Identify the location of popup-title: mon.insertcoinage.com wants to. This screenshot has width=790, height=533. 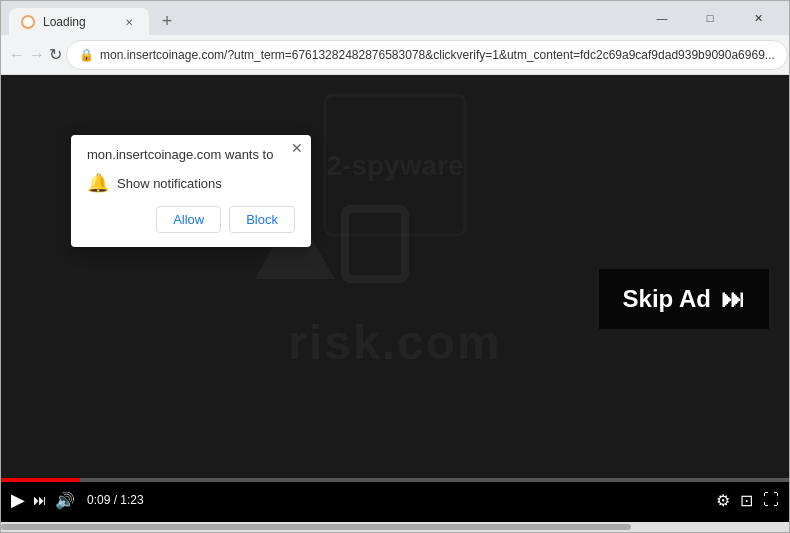
(191, 154).